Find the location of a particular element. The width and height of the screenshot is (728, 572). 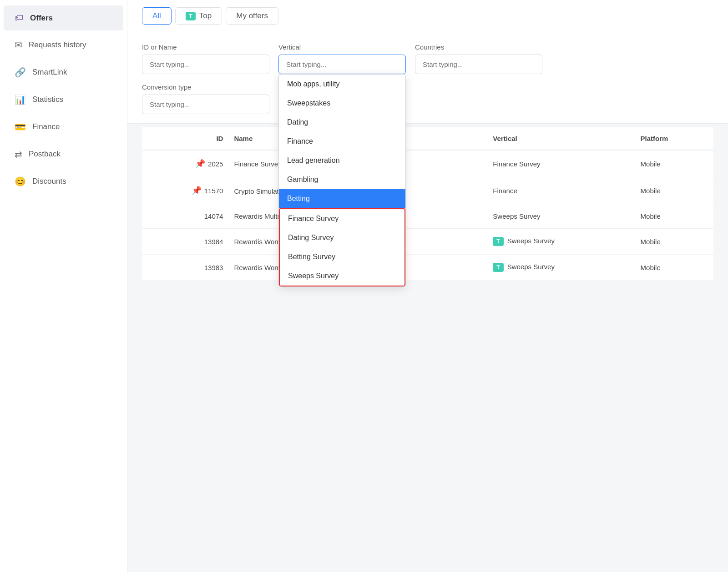

countries-input is located at coordinates (479, 65).